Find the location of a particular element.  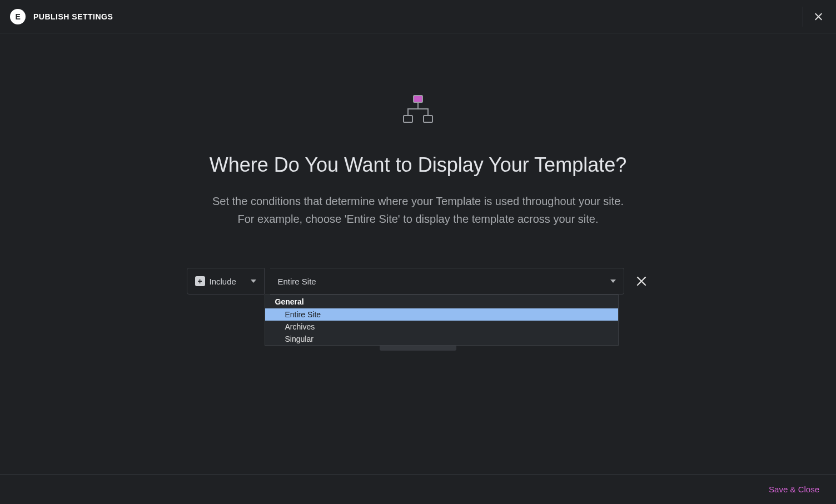

description-line-2: For example, choose 'Entire Site' to dis… is located at coordinates (418, 219).